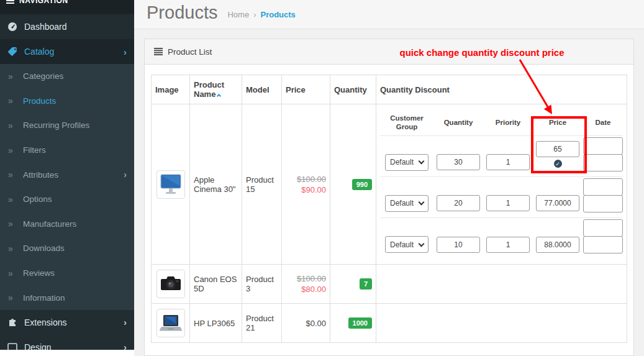 The image size is (644, 356). What do you see at coordinates (67, 52) in the screenshot?
I see `sidebar-item-catalog: Catalog ›` at bounding box center [67, 52].